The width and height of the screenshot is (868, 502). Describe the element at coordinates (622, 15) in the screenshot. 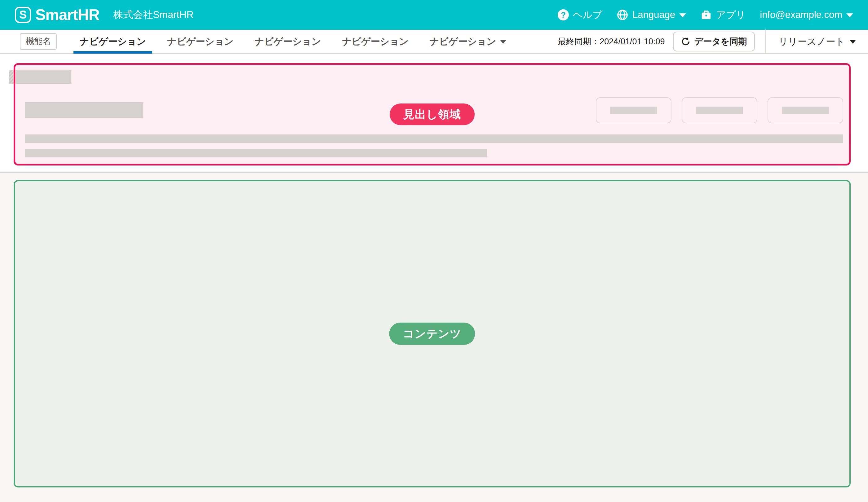

I see `globe-icon` at that location.